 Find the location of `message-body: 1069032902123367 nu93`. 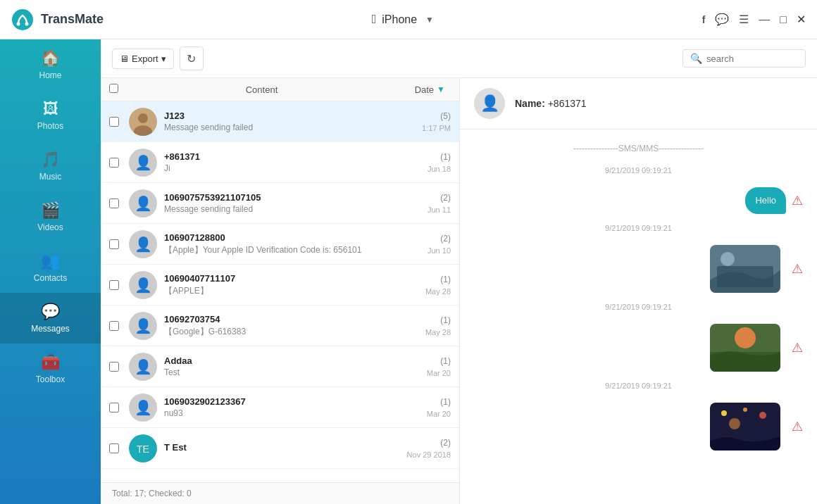

message-body: 1069032902123367 nu93 is located at coordinates (283, 407).